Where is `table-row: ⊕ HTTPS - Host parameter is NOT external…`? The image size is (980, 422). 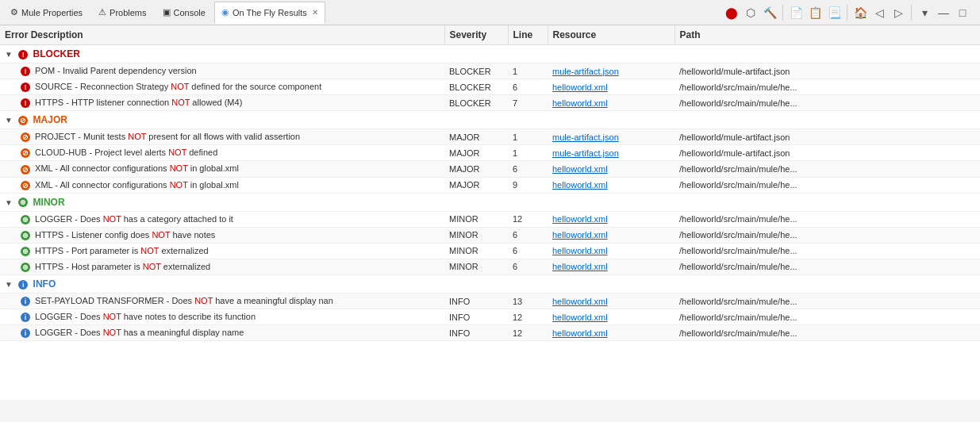
table-row: ⊕ HTTPS - Host parameter is NOT external… is located at coordinates (490, 267).